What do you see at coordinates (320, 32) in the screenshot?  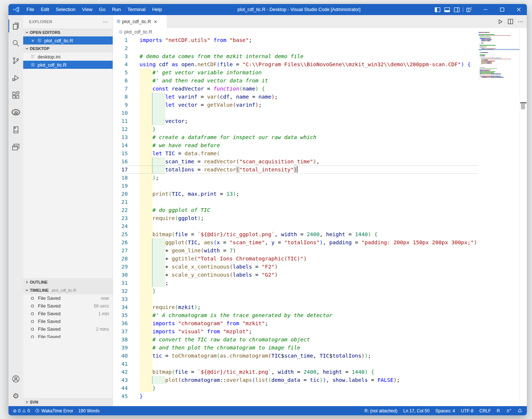 I see `breadcrumb: ® plot_cdf_tic.R` at bounding box center [320, 32].